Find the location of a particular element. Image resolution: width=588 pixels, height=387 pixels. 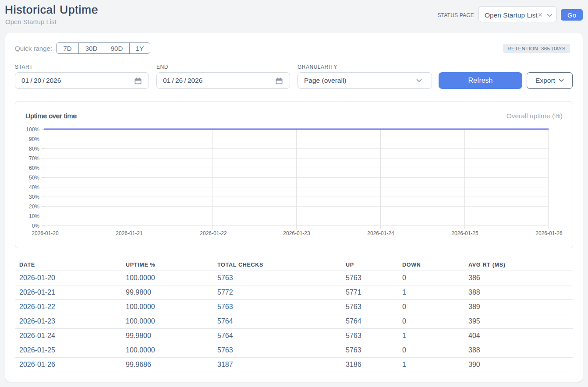

svg-text: 30% is located at coordinates (34, 197).